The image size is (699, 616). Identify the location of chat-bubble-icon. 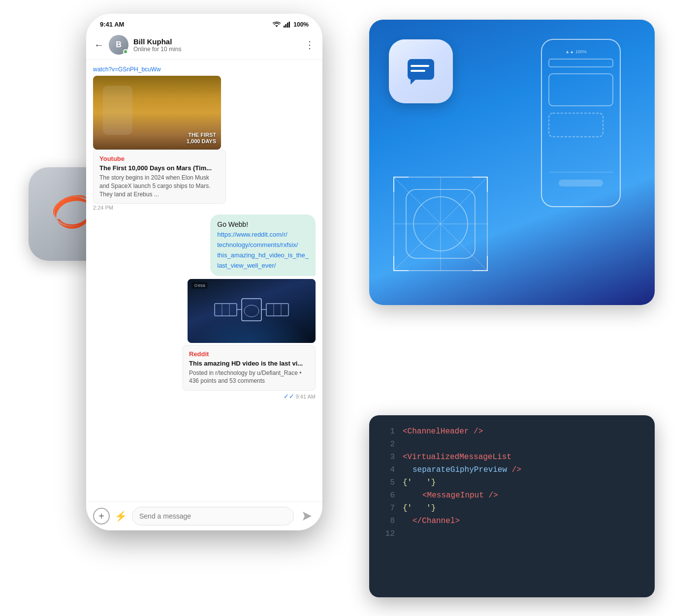
(421, 71).